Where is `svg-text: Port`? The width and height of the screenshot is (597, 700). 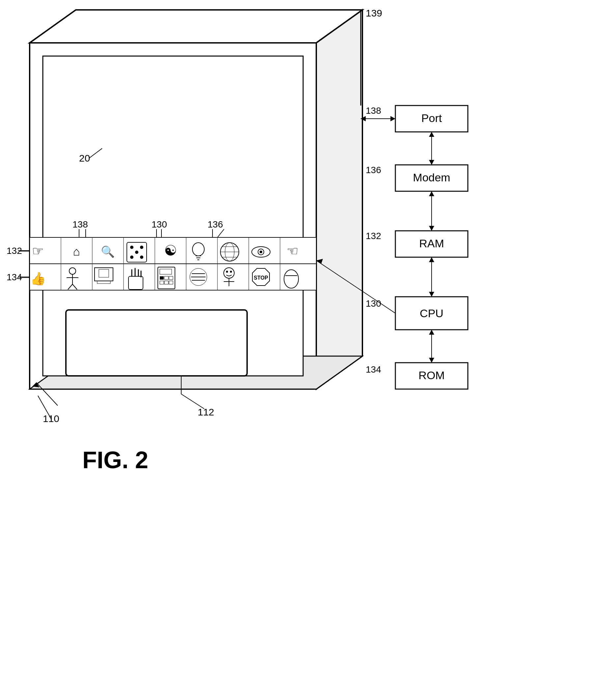 svg-text: Port is located at coordinates (432, 118).